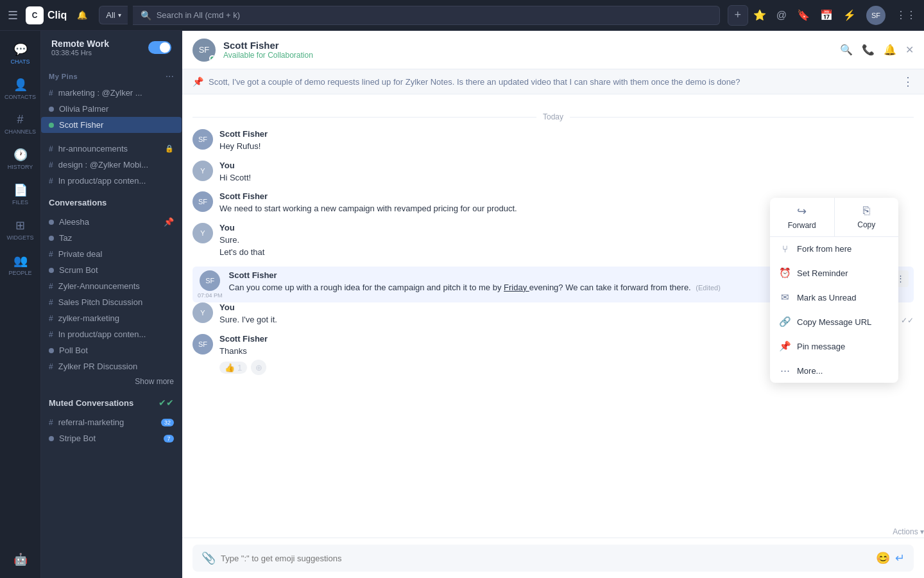  Describe the element at coordinates (112, 222) in the screenshot. I see `conv-aleesha: Aleesha 📌` at that location.